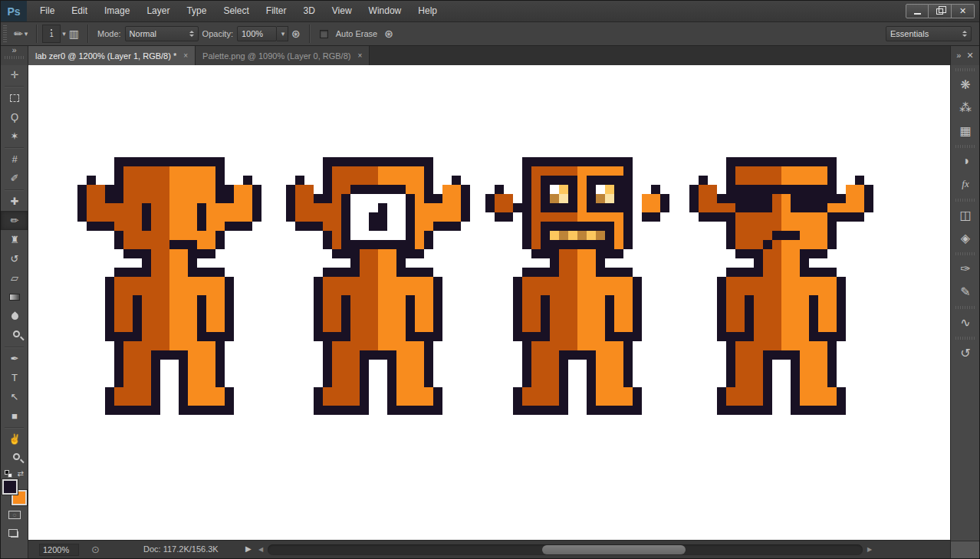  Describe the element at coordinates (74, 34) in the screenshot. I see `toggle-brush-panel-button: ▥` at that location.